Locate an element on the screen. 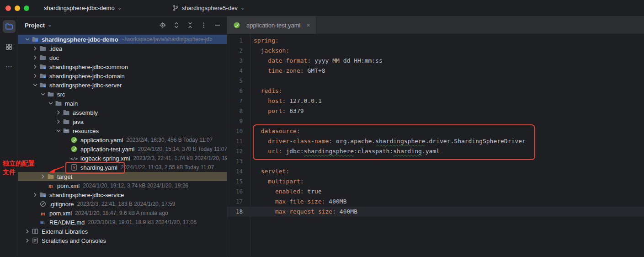  line-number: 2 is located at coordinates (239, 51).